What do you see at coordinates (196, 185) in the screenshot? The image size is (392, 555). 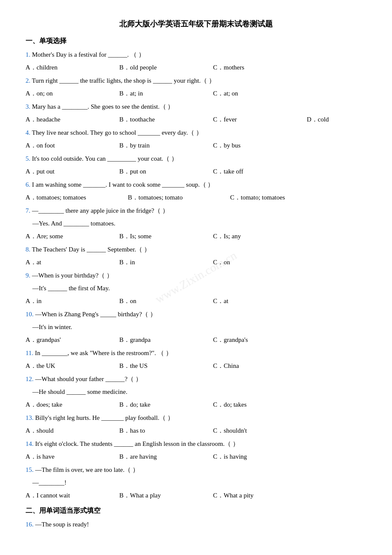 I see `question-6: 6. I am washing some _______. I want to …` at bounding box center [196, 185].